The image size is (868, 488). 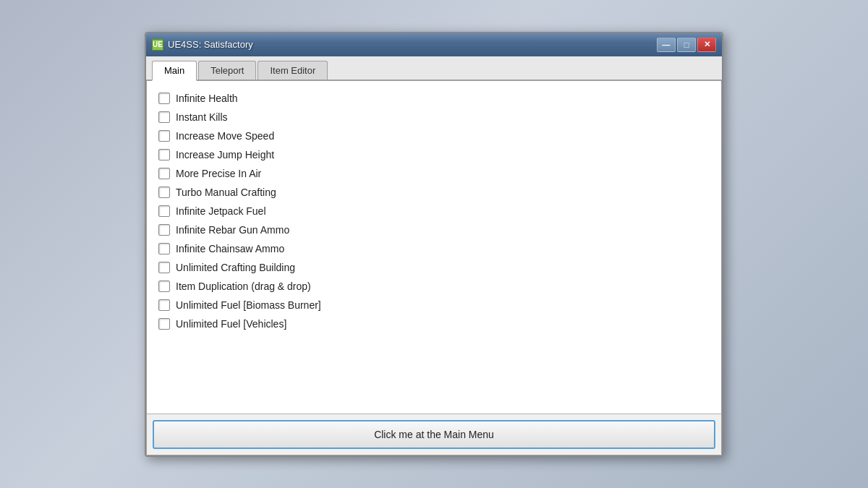 What do you see at coordinates (225, 136) in the screenshot?
I see `checkbox-label-increase-move-speed: Increase Move Speed` at bounding box center [225, 136].